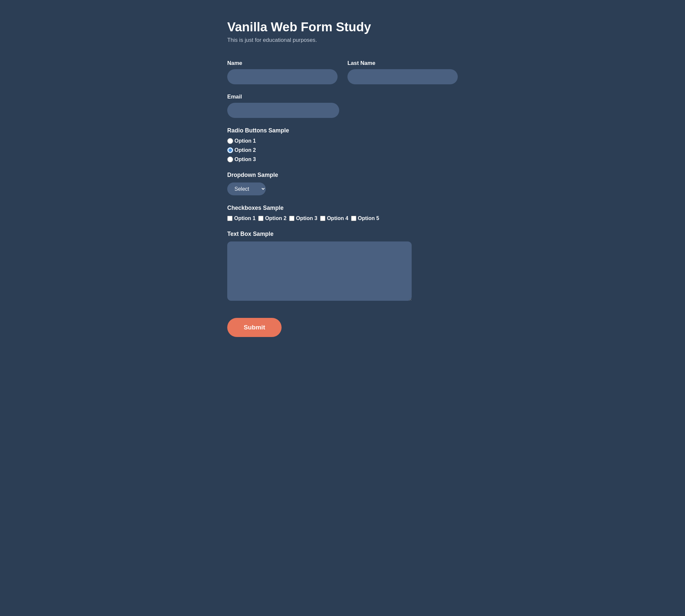 The image size is (685, 616). I want to click on email-input, so click(283, 110).